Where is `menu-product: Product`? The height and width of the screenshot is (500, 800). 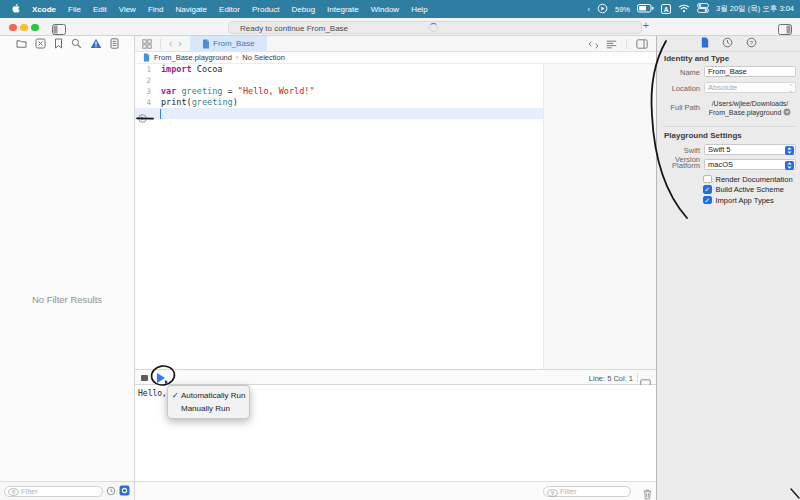
menu-product: Product is located at coordinates (266, 10).